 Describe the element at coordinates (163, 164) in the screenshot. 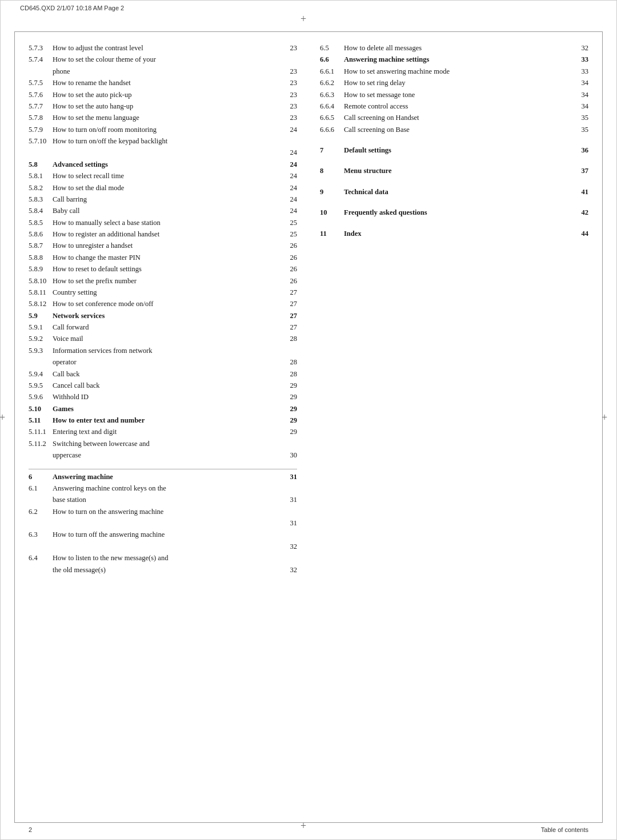

I see `toc-row-58: 5.8 Advanced settings 24` at that location.